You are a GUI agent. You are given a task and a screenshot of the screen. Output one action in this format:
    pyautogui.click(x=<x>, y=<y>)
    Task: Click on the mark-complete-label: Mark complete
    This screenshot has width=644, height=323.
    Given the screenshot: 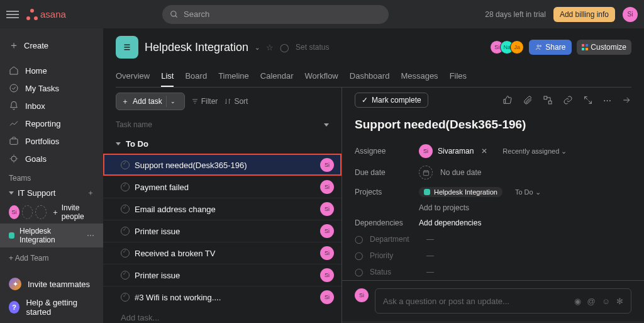 What is the action you would take?
    pyautogui.click(x=396, y=100)
    